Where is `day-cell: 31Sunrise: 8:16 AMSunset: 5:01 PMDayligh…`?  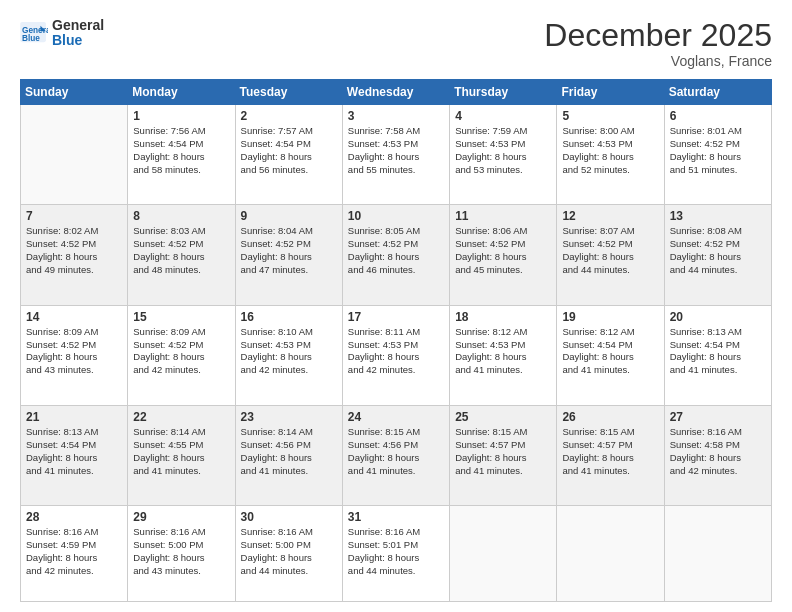 day-cell: 31Sunrise: 8:16 AMSunset: 5:01 PMDayligh… is located at coordinates (396, 554).